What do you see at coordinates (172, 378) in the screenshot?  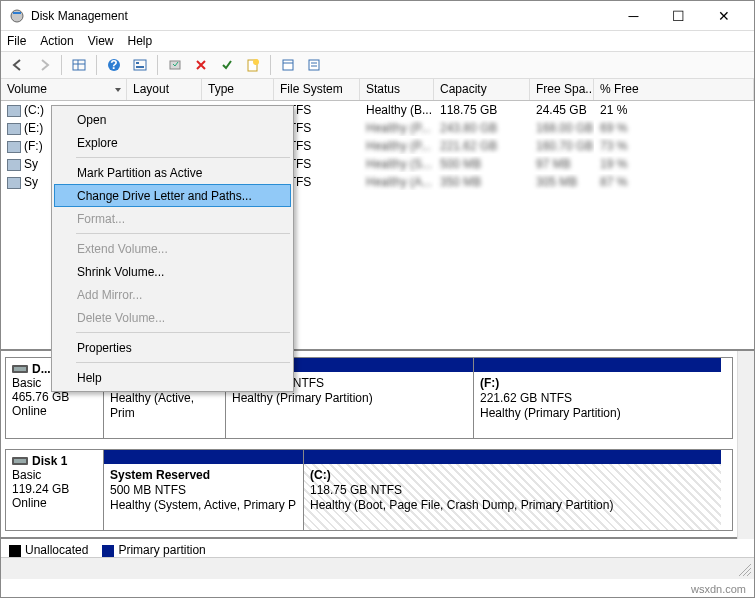 I see `menu-item: Help` at bounding box center [172, 378].